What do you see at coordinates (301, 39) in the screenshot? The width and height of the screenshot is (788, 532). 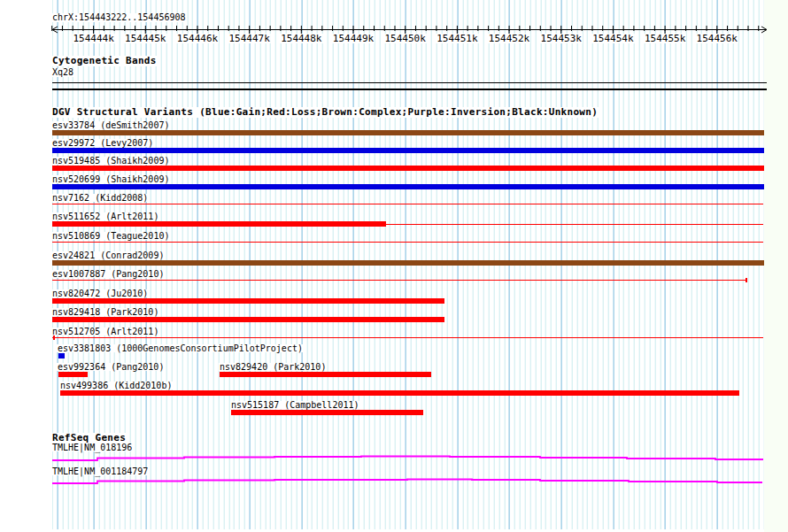 I see `ruler-tick-label: 154448k` at bounding box center [301, 39].